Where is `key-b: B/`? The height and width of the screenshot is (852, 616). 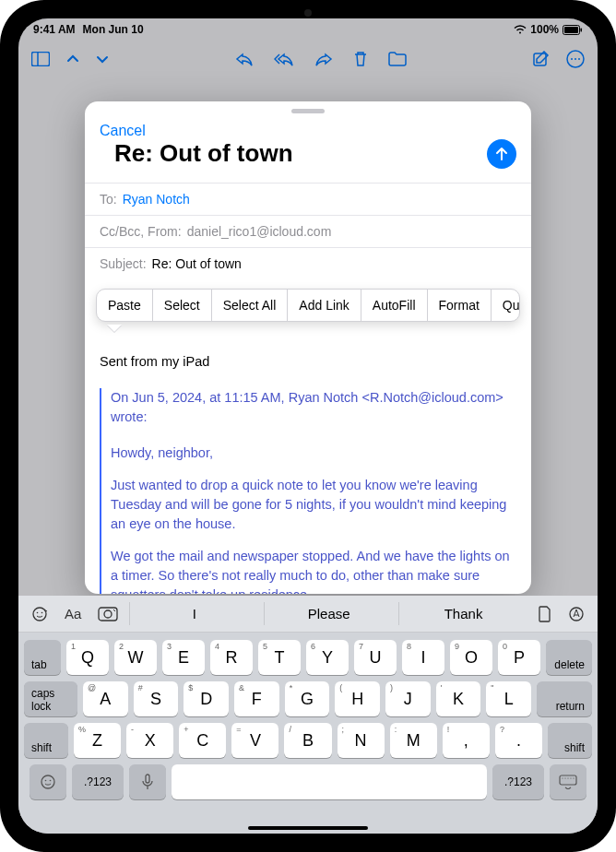
key-b: B/ is located at coordinates (308, 740).